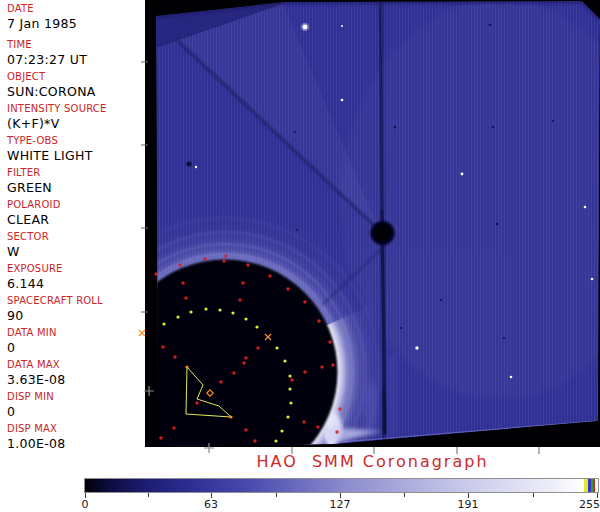 The height and width of the screenshot is (512, 600). I want to click on metadata-field: DISP MAX1.00E-08, so click(36, 437).